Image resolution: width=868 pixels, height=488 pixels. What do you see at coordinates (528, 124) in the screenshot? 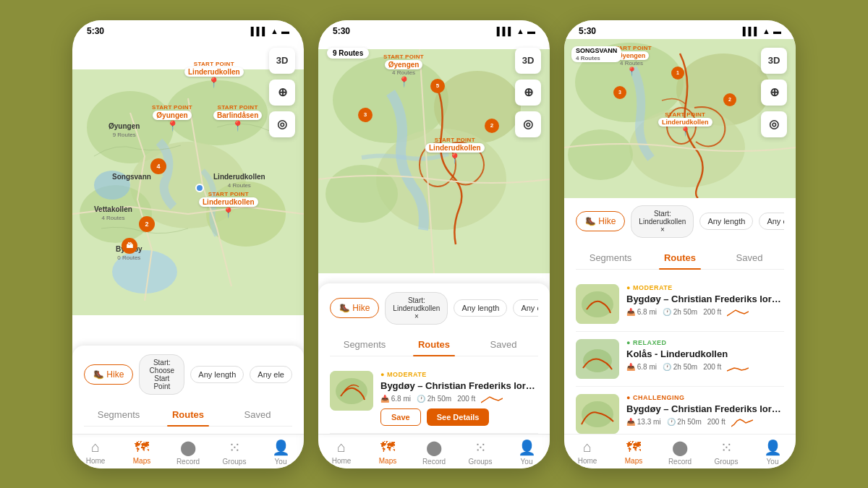
I see `location-button-2: ◎` at bounding box center [528, 124].